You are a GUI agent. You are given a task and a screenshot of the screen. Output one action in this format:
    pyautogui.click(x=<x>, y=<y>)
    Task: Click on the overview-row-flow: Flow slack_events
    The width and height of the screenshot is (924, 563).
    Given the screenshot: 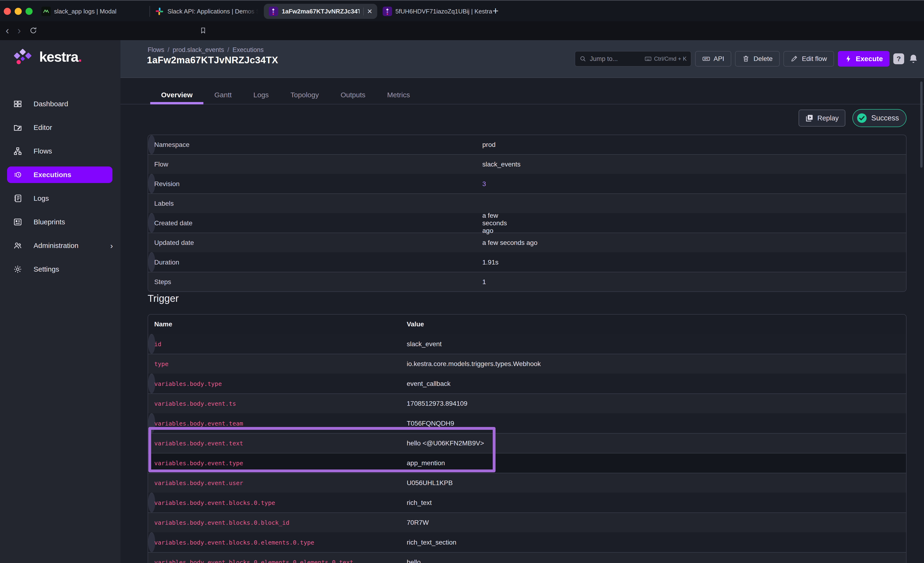 What is the action you would take?
    pyautogui.click(x=527, y=164)
    